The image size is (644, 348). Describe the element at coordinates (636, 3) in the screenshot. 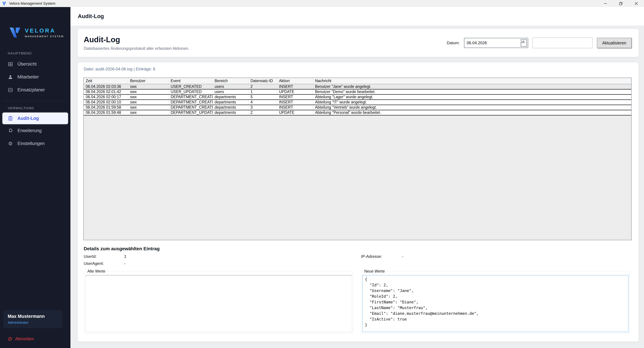

I see `close-button` at that location.